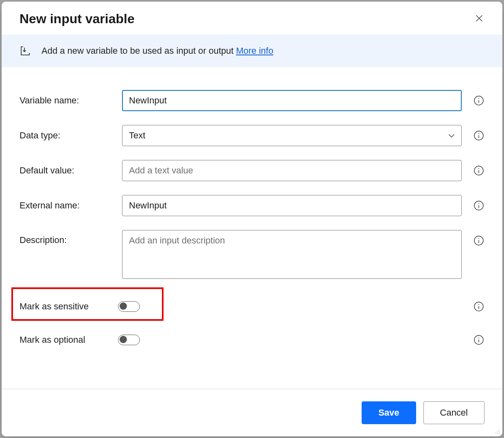  I want to click on label-external-name: External name:, so click(69, 206).